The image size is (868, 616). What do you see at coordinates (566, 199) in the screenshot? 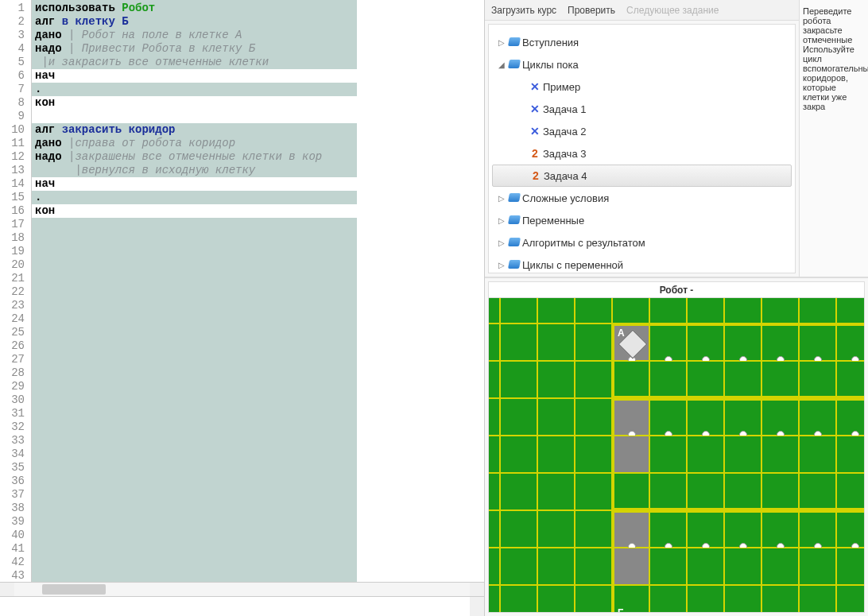
I see `tree-label: Сложные условия` at bounding box center [566, 199].